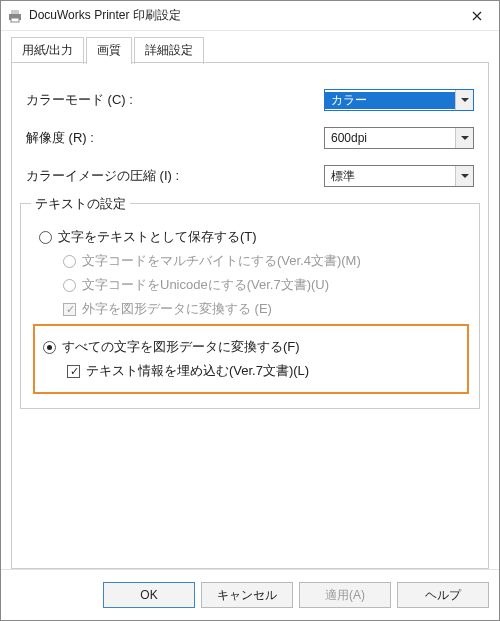 This screenshot has height=621, width=500. What do you see at coordinates (399, 100) in the screenshot?
I see `select-color-mode: カラー` at bounding box center [399, 100].